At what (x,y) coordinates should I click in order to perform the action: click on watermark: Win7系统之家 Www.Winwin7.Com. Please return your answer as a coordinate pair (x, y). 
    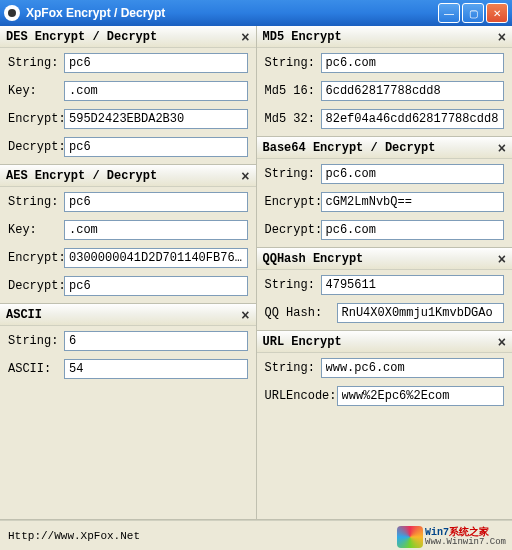
    Looking at the image, I should click on (452, 537).